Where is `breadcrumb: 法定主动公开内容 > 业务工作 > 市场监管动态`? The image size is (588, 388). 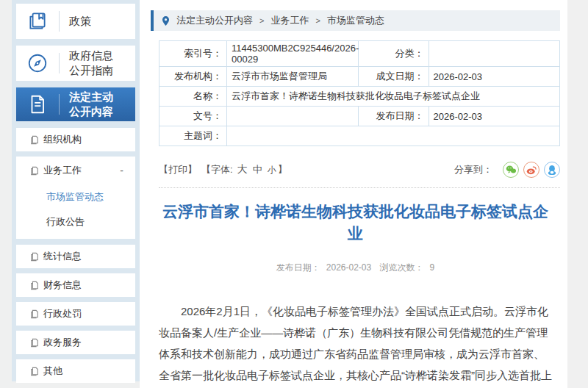 breadcrumb: 法定主动公开内容 > 业务工作 > 市场监管动态 is located at coordinates (356, 21).